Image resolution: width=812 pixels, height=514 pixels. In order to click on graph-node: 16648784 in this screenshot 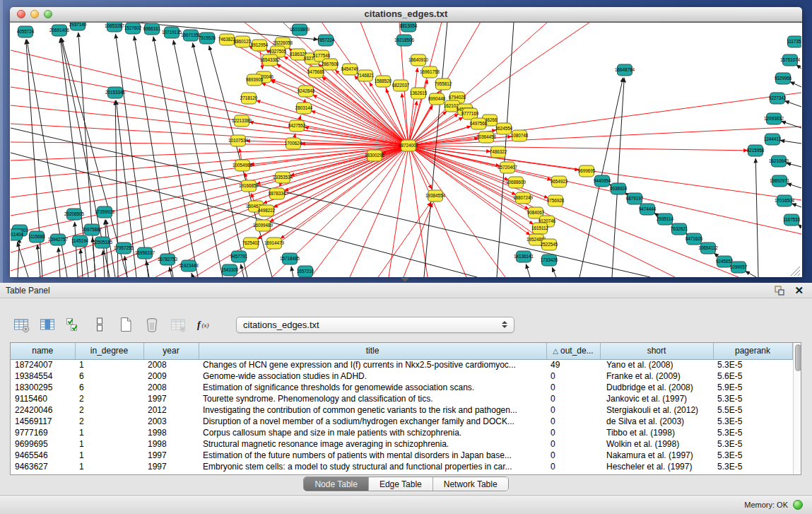, I will do `click(625, 70)`.